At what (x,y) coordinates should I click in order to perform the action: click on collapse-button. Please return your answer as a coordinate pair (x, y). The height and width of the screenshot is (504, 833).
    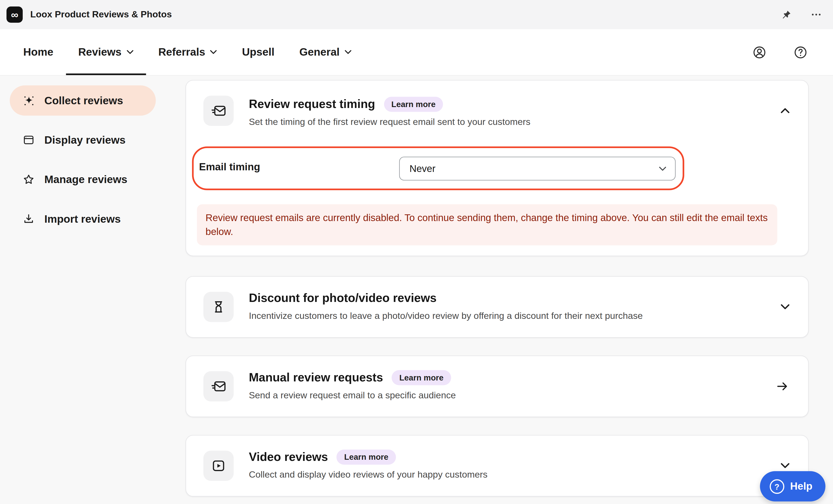
    Looking at the image, I should click on (785, 110).